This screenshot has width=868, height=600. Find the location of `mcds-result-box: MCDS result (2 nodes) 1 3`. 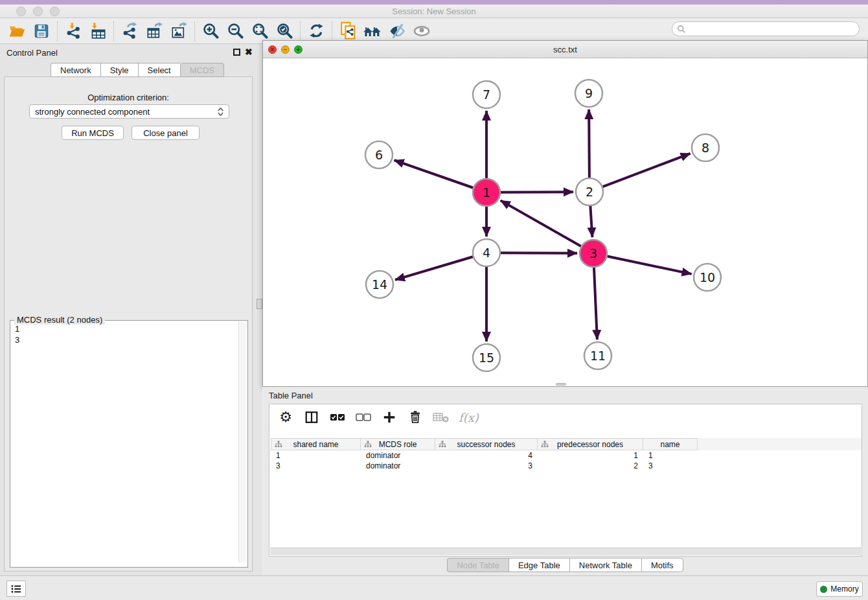

mcds-result-box: MCDS result (2 nodes) 1 3 is located at coordinates (129, 444).